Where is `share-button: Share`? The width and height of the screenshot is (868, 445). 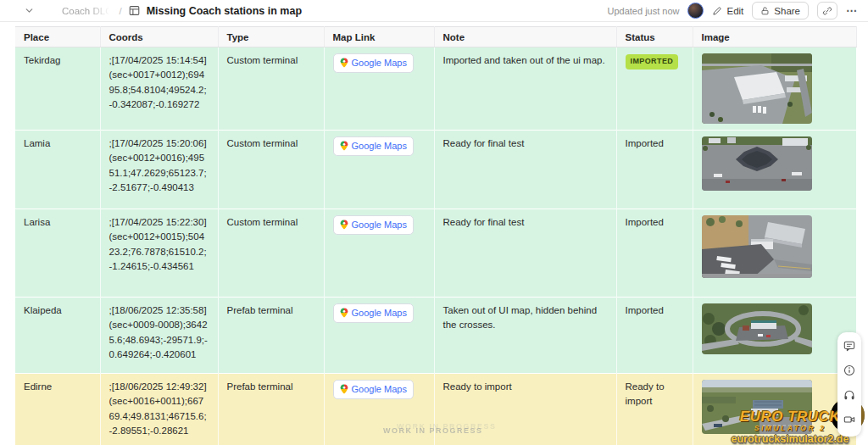
share-button: Share is located at coordinates (780, 10).